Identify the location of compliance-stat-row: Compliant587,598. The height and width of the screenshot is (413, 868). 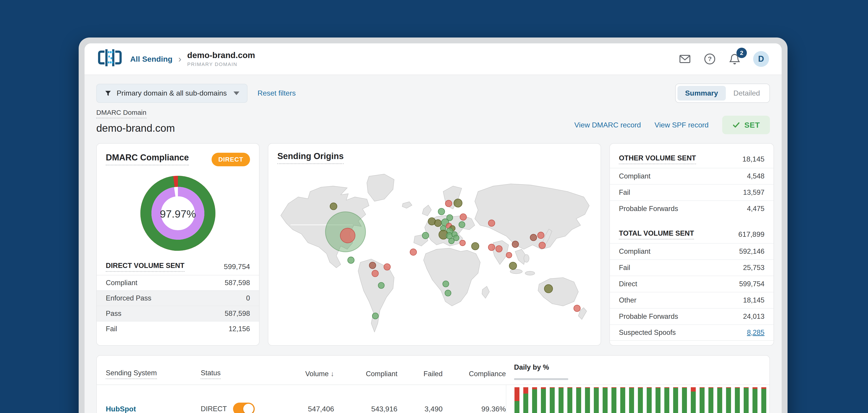
(178, 283).